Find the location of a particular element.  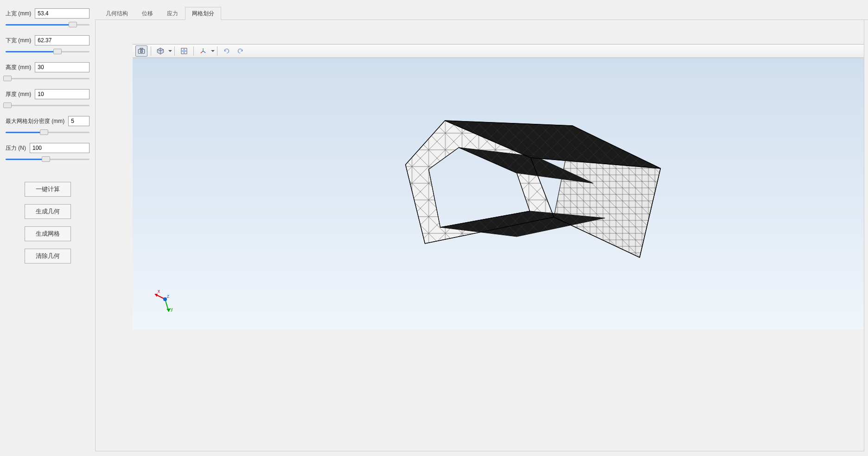

bottom-width-slider is located at coordinates (47, 51).